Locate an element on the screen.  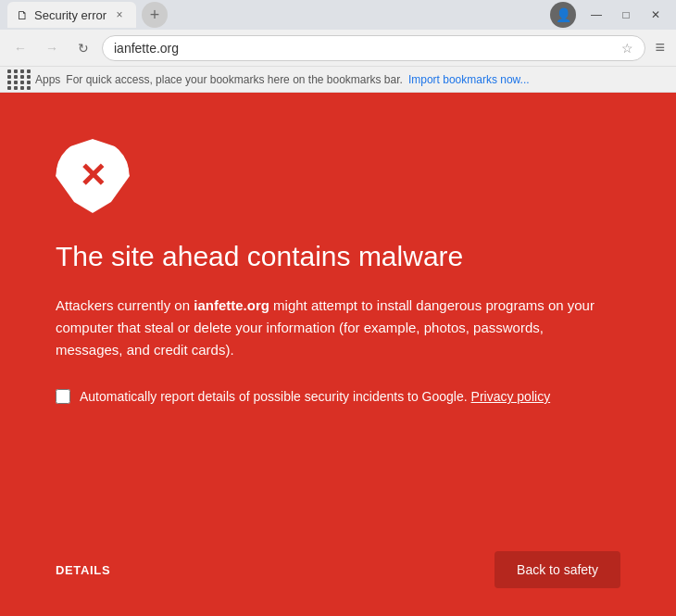
error-icon: ✕ is located at coordinates (93, 176).